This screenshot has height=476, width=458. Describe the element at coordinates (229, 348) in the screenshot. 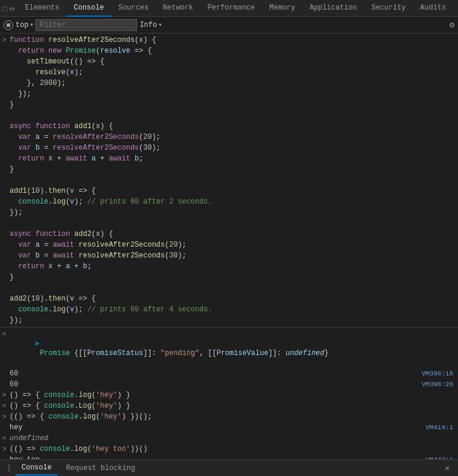

I see `list-item: < ▶ Promise {[[PromiseStatus]]: "pending…` at that location.